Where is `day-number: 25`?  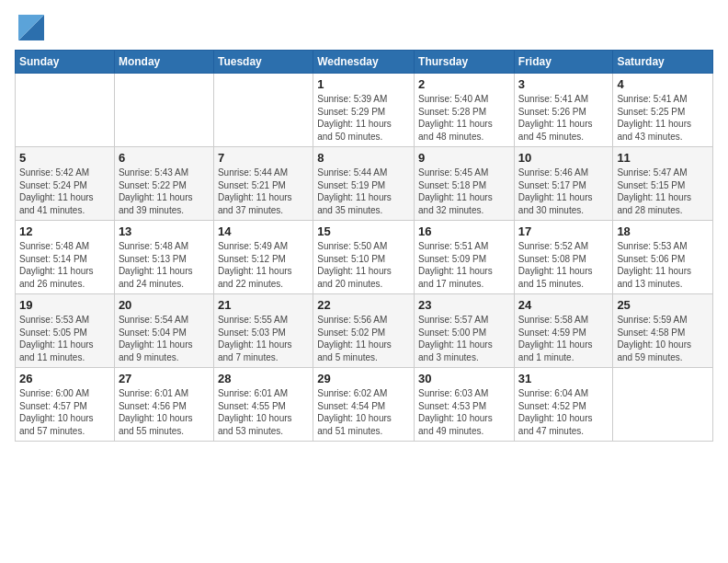
day-number: 25 is located at coordinates (663, 305).